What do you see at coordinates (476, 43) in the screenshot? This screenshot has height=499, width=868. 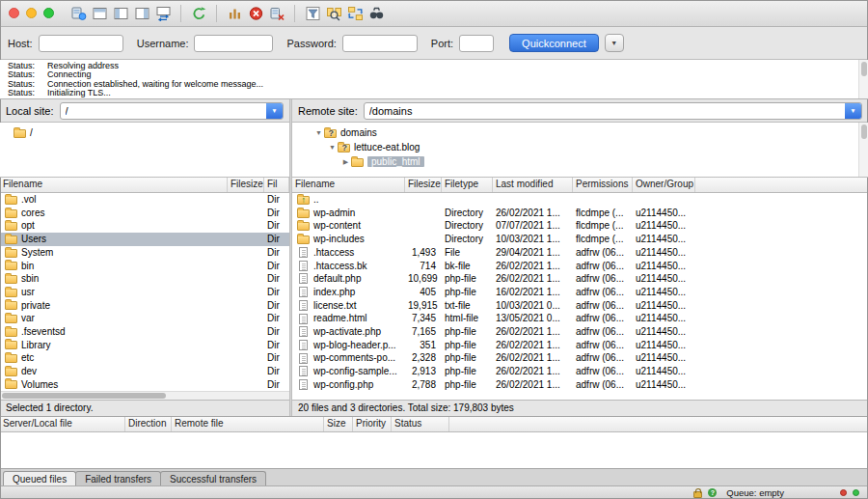 I see `port-input` at bounding box center [476, 43].